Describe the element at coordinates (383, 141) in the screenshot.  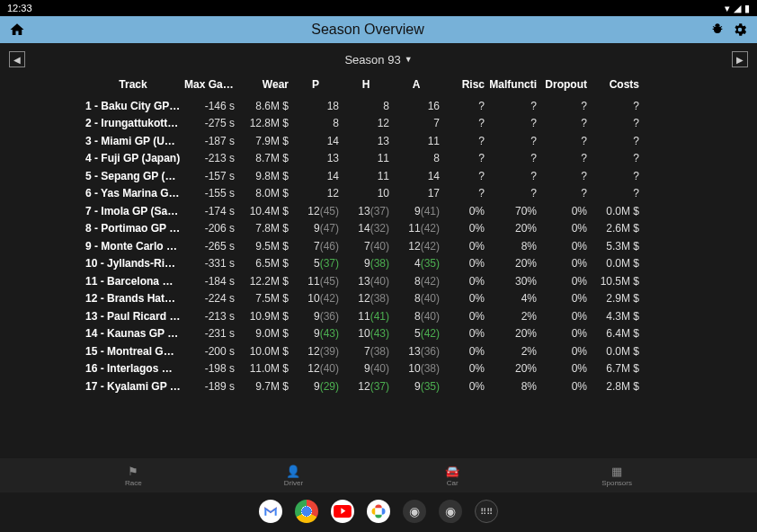
I see `table-row: 3 - Miami GP (Unit...-187 s7.9M $141311?…` at that location.